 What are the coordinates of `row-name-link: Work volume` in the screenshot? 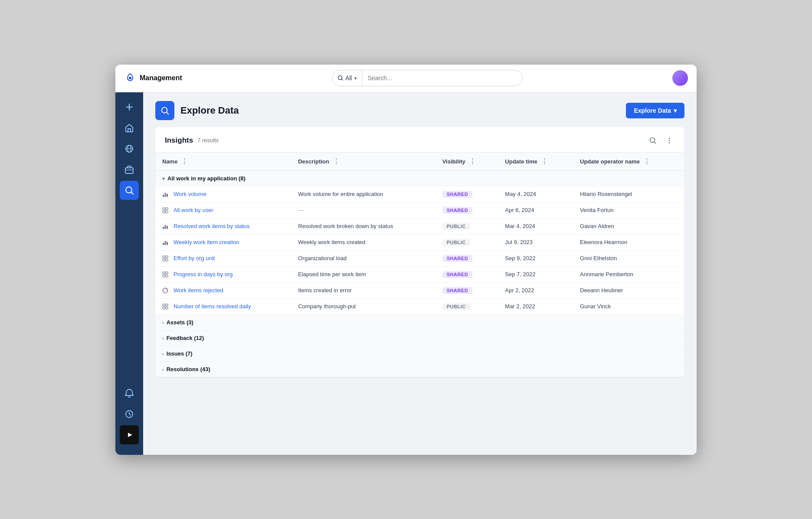 It's located at (190, 194).